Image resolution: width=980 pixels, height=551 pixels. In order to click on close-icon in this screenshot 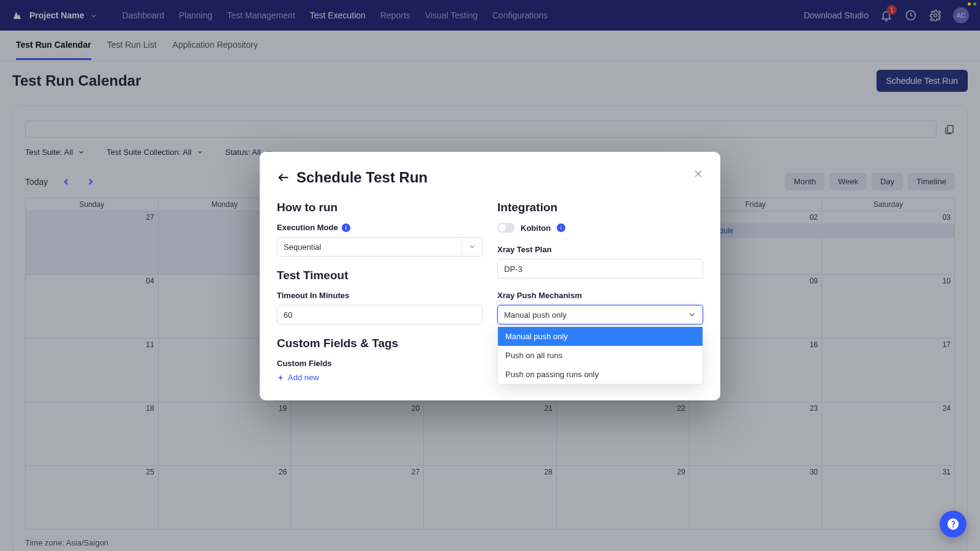, I will do `click(699, 174)`.